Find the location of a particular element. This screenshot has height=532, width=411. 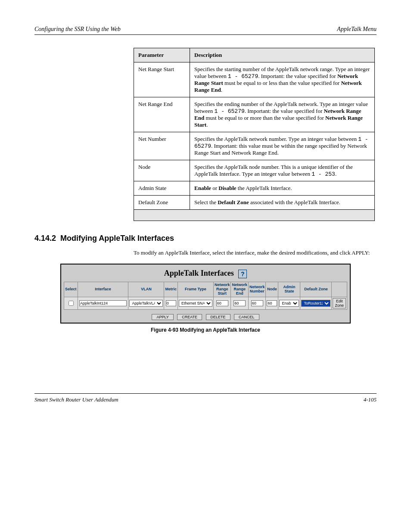

editzone-button: Edit Zone is located at coordinates (339, 303).